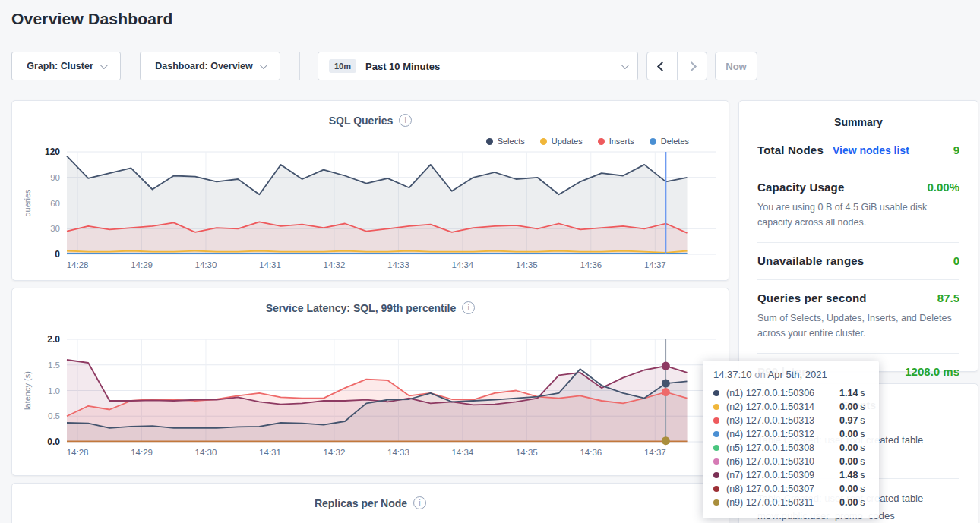  Describe the element at coordinates (54, 365) in the screenshot. I see `svg-text: 1.5` at that location.